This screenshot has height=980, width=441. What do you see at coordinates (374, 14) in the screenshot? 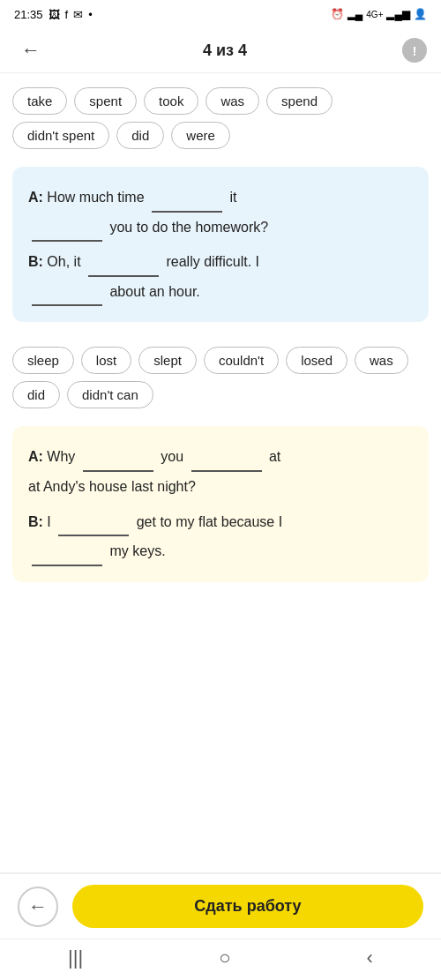
I see `4g-label: 4G+` at bounding box center [374, 14].